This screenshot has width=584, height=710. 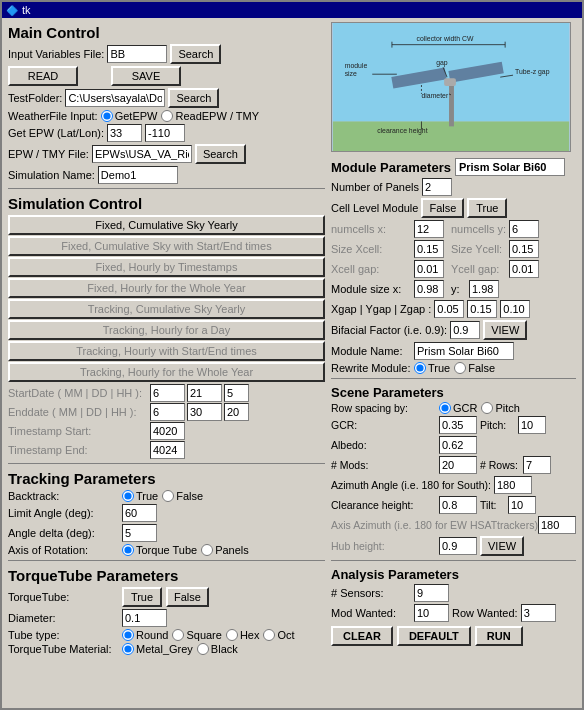 I want to click on hub-height-field, so click(x=458, y=546).